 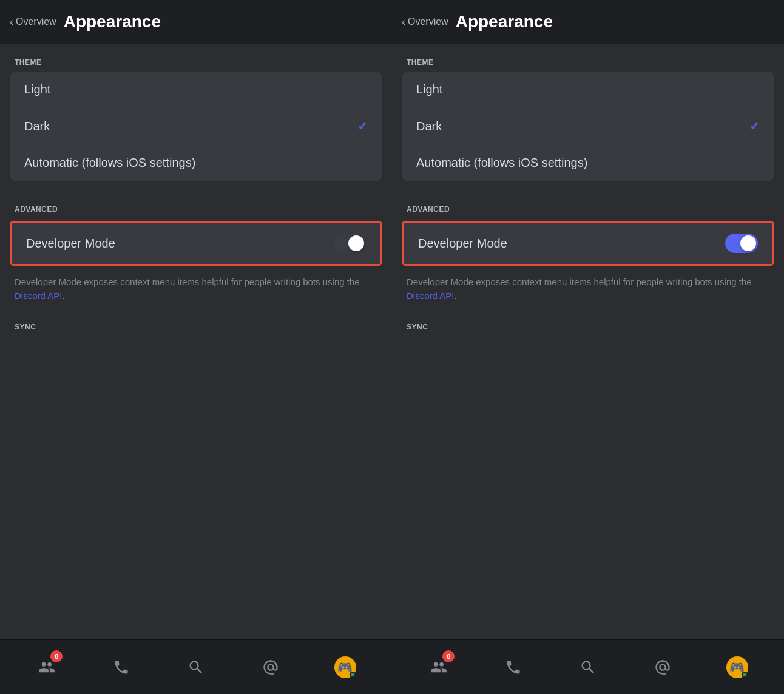 I want to click on right-dev-mode-toggle, so click(x=742, y=243).